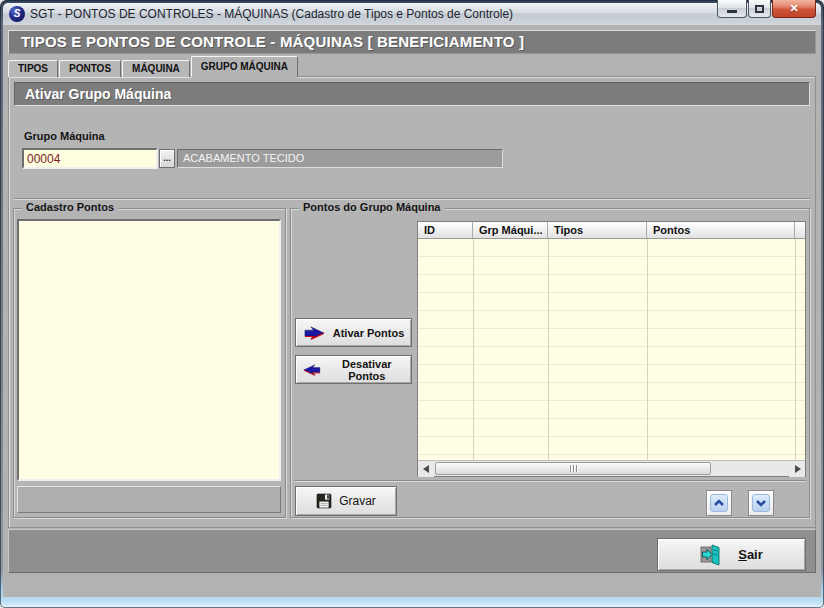  I want to click on maximize-icon, so click(760, 9).